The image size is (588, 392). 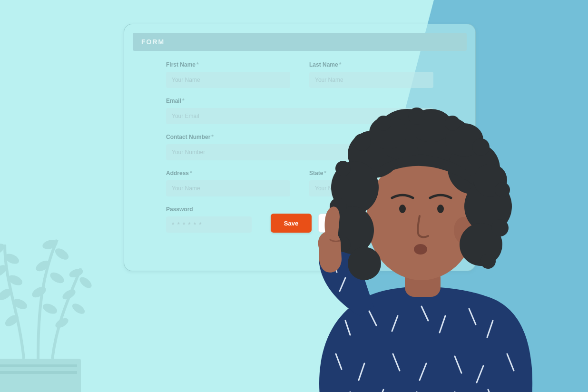 What do you see at coordinates (371, 188) in the screenshot?
I see `state-input` at bounding box center [371, 188].